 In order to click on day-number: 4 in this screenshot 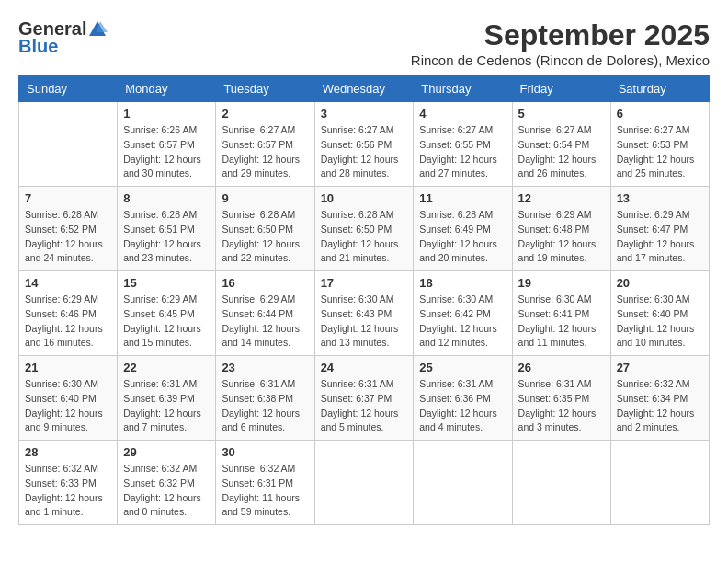, I will do `click(462, 114)`.